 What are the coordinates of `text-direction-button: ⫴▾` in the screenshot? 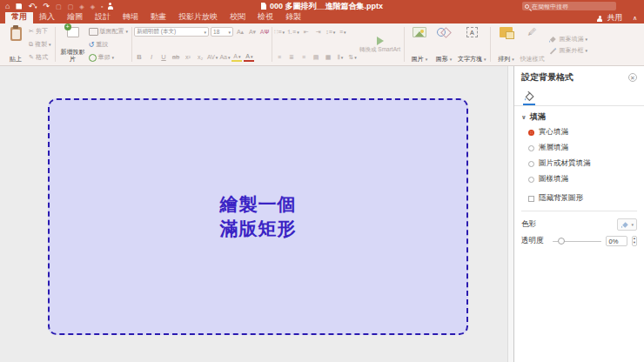 It's located at (340, 57).